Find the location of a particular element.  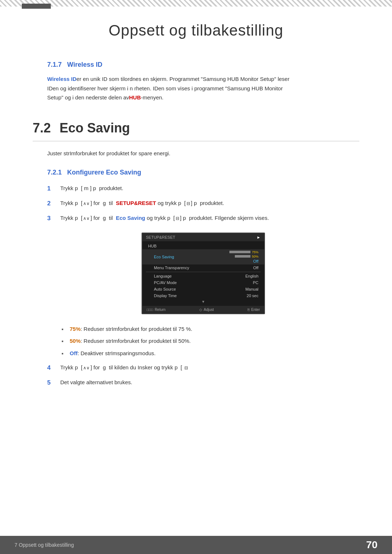

eco-bars: 75% 50% Off is located at coordinates (244, 257).